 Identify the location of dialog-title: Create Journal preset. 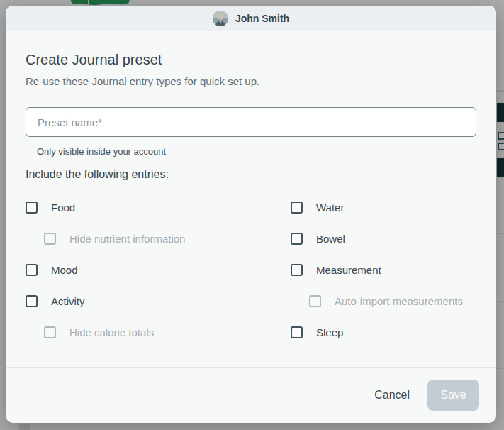
(251, 60).